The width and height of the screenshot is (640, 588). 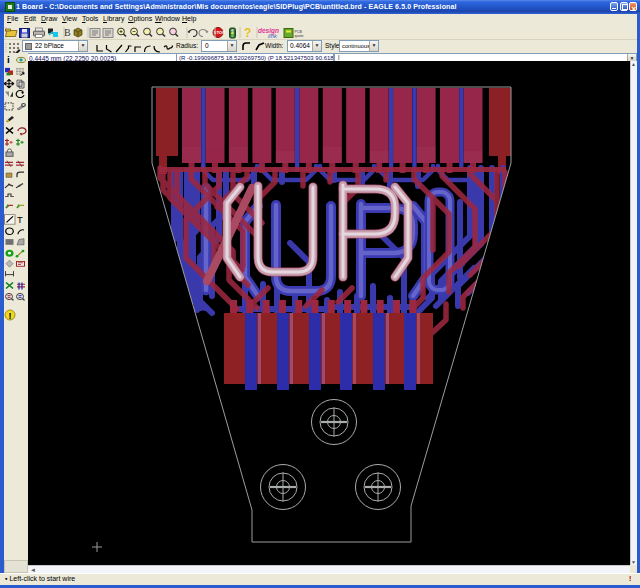 I want to click on svg-text: T, so click(x=20, y=220).